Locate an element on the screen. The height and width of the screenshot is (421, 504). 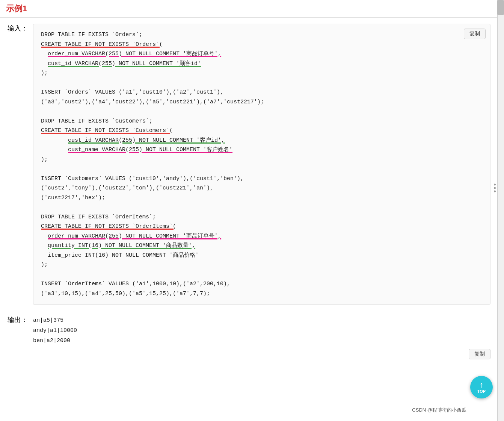
code-line-13: INSERT `Customers` VALUES ('cust10','and… is located at coordinates (262, 179).